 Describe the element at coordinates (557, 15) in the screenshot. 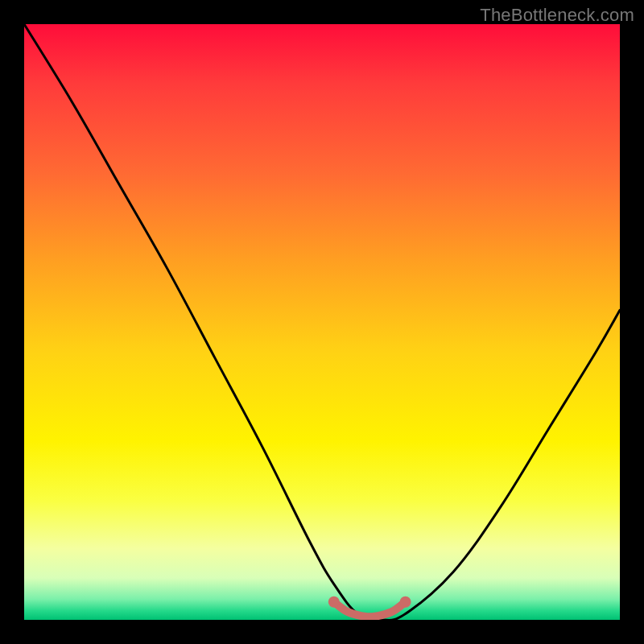

I see `watermark-text: TheBottleneck.com` at that location.